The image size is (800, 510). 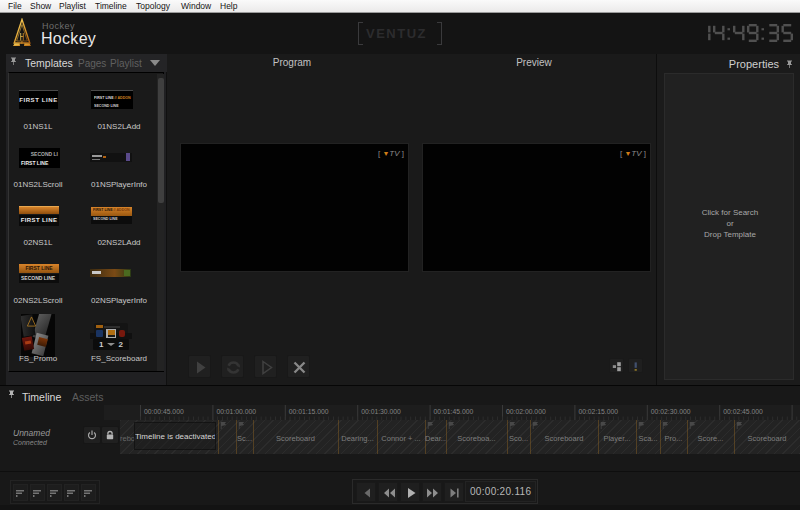 I want to click on svg-text: 00:01:45.000, so click(x=454, y=412).